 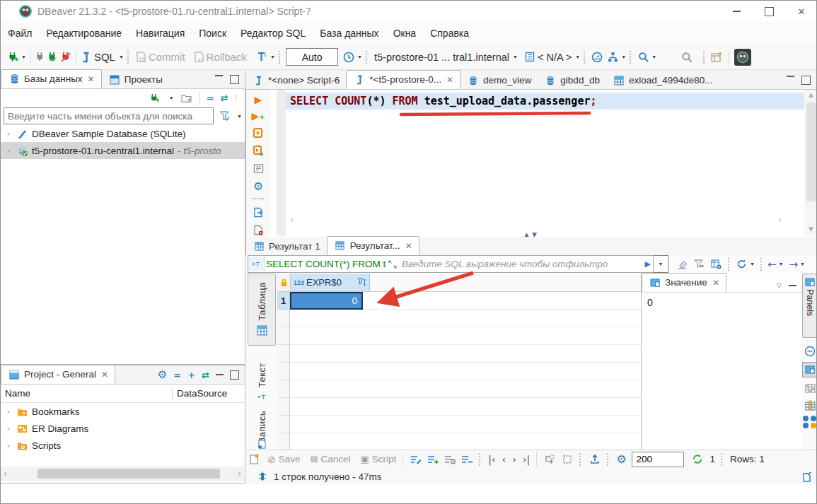 What do you see at coordinates (312, 57) in the screenshot?
I see `commit-mode-combo: Auto` at bounding box center [312, 57].